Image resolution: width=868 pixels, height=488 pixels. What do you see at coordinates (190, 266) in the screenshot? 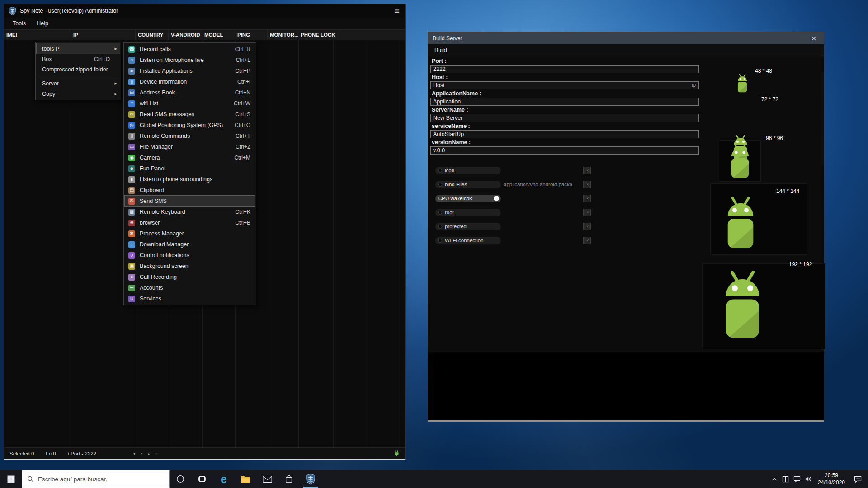
I see `submenu-item: ▣ Background screen` at bounding box center [190, 266].